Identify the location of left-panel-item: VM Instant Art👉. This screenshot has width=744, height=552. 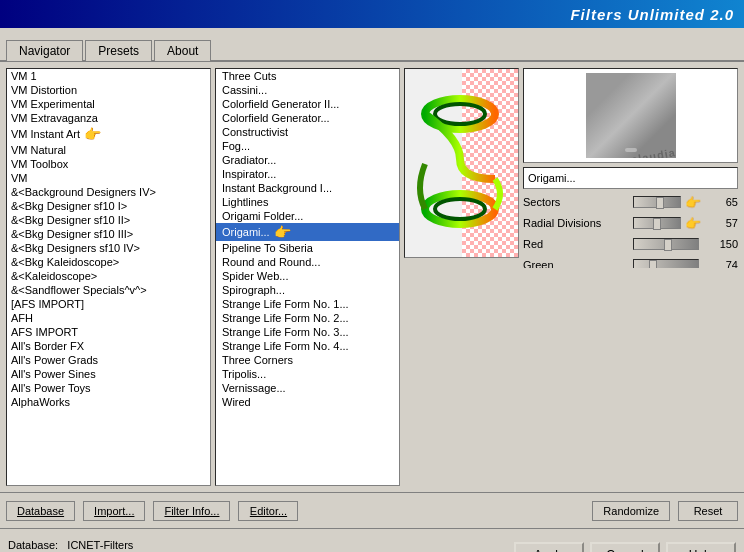
(108, 134).